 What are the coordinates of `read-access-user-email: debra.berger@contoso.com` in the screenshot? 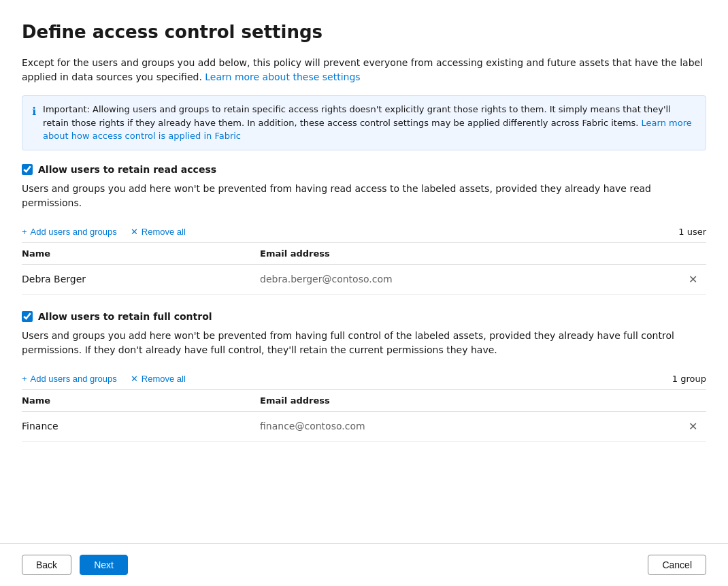 It's located at (469, 279).